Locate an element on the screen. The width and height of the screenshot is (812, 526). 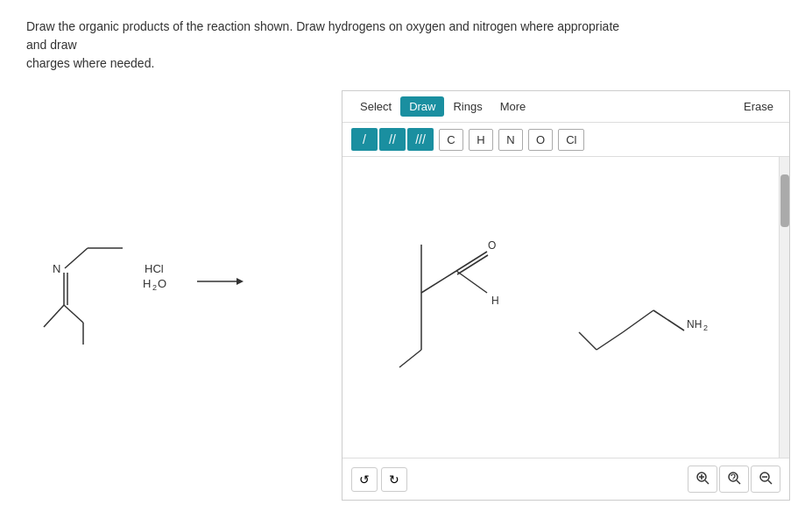
more-button: More is located at coordinates (513, 107).